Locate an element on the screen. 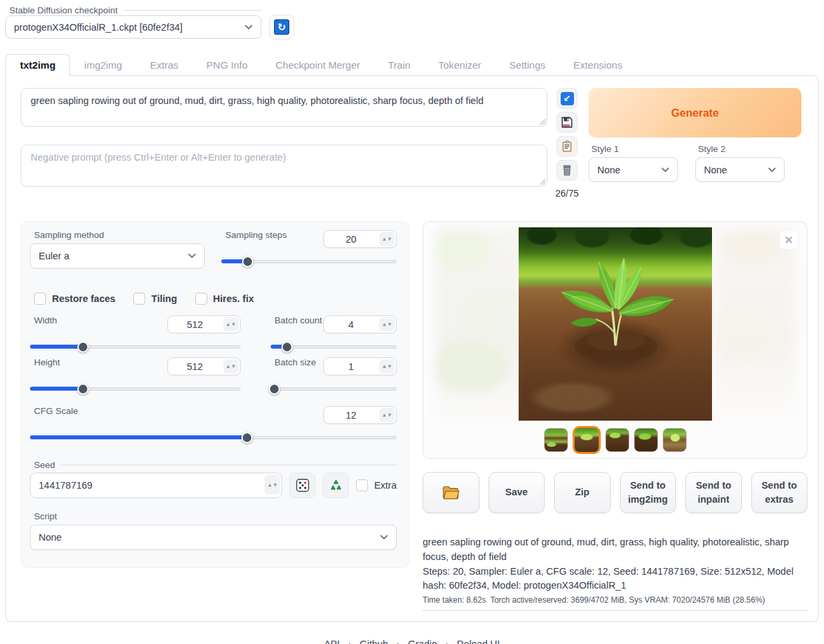 This screenshot has width=824, height=644. width-label: Width is located at coordinates (45, 320).